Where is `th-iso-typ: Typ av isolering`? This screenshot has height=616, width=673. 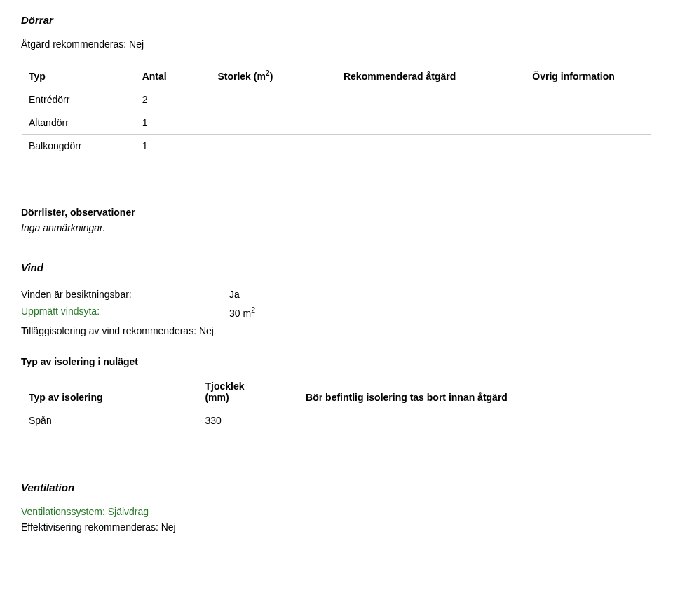 th-iso-typ: Typ av isolering is located at coordinates (109, 392).